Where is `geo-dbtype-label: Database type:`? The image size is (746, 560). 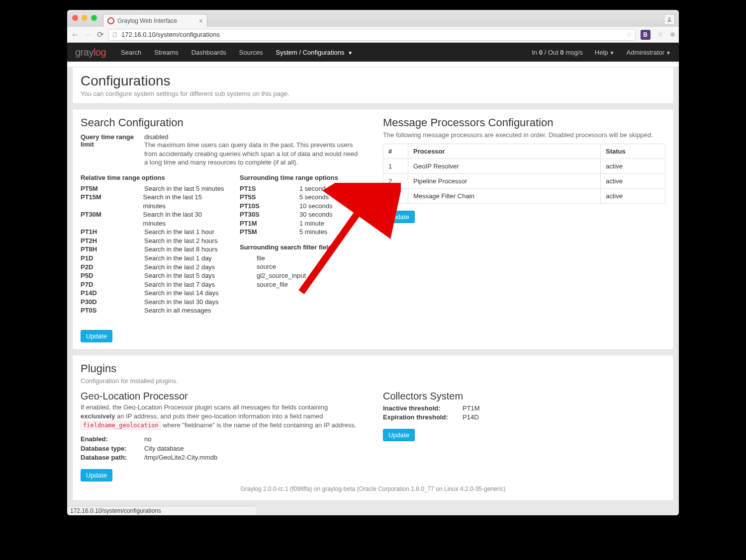 geo-dbtype-label: Database type: is located at coordinates (112, 449).